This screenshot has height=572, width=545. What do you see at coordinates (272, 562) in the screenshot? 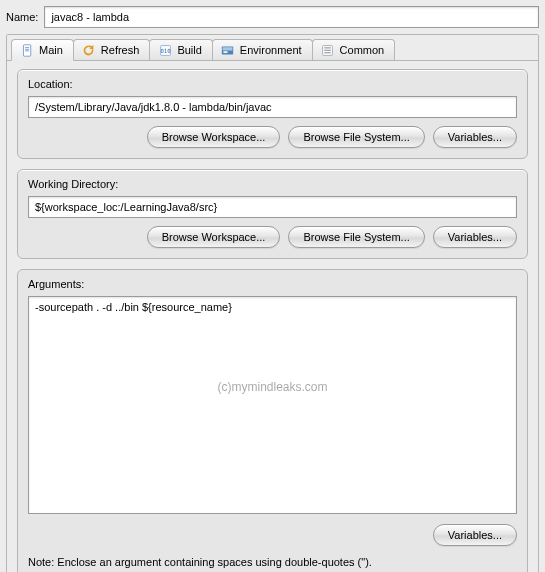
I see `arguments-note: Note: Enclose an argument containing spa…` at bounding box center [272, 562].